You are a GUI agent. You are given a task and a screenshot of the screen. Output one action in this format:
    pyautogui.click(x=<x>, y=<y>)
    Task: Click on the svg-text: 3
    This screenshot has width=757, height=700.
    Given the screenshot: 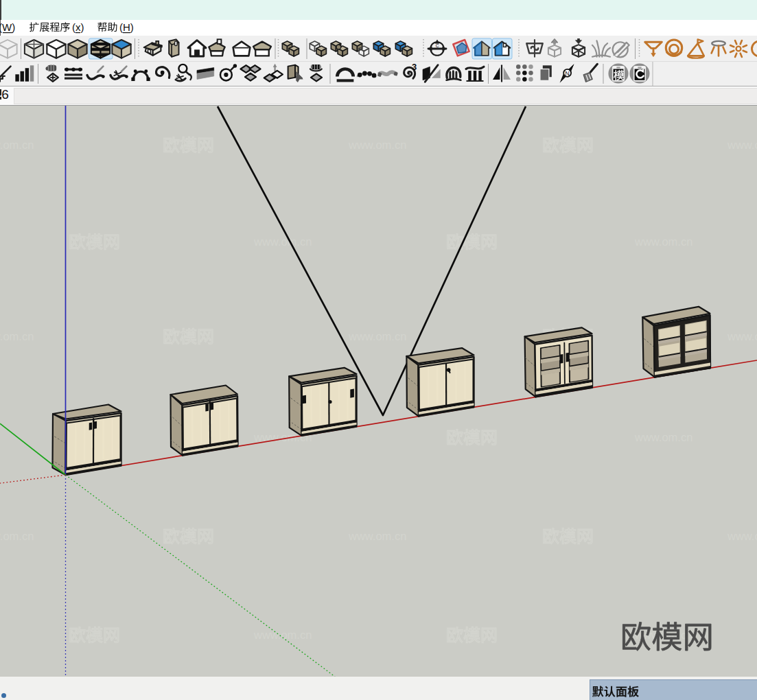 What is the action you would take?
    pyautogui.click(x=415, y=67)
    